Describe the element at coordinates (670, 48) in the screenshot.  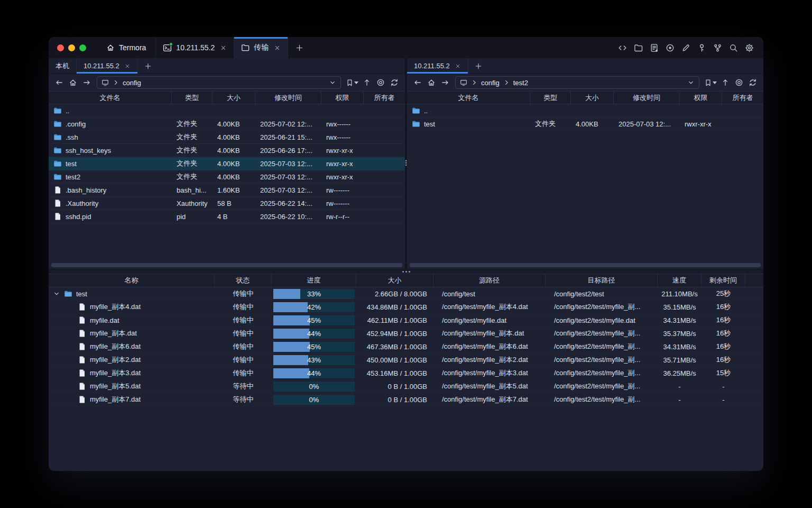
I see `record-icon` at that location.